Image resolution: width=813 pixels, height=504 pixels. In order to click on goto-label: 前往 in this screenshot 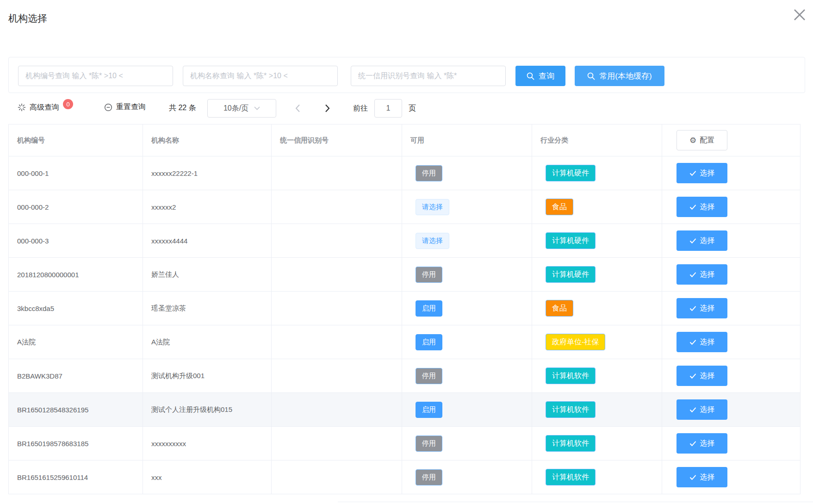, I will do `click(360, 108)`.